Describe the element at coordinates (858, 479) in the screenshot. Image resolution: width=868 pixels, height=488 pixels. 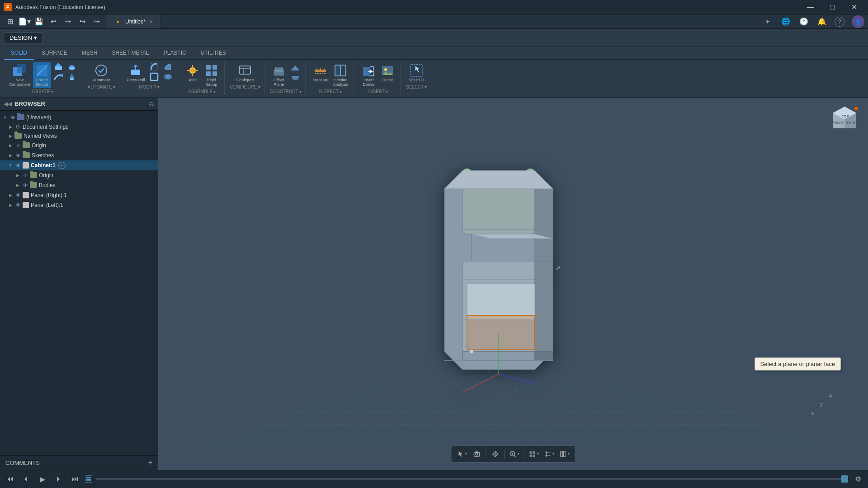
I see `timeline-settings-button: ⚙` at that location.